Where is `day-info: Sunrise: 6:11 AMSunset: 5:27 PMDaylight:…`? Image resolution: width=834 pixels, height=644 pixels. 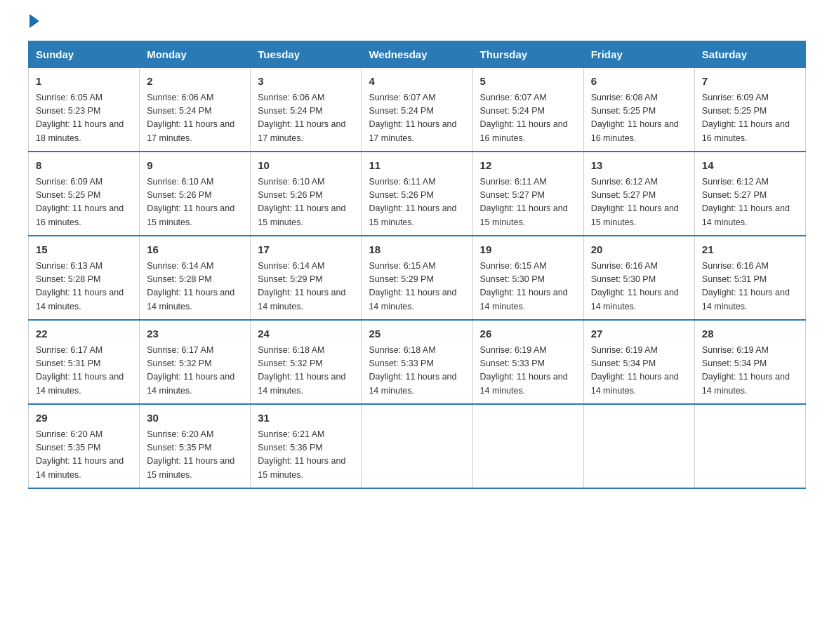 day-info: Sunrise: 6:11 AMSunset: 5:27 PMDaylight:… is located at coordinates (528, 203).